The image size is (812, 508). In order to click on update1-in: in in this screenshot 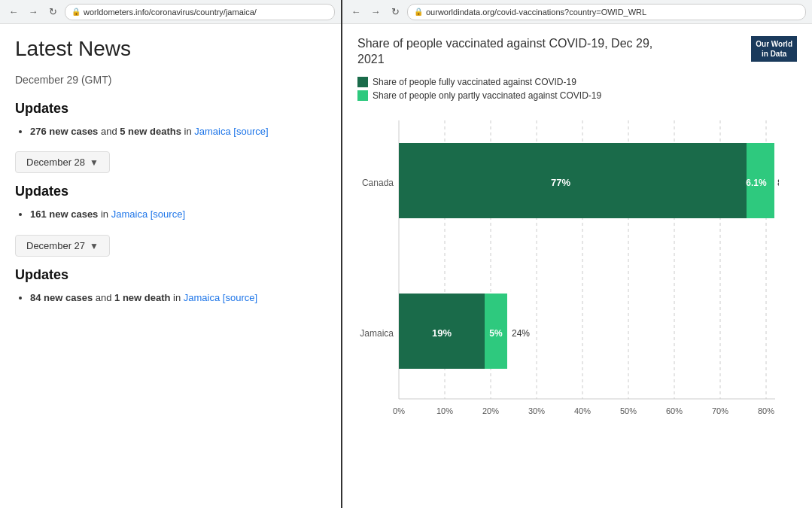, I will do `click(188, 131)`.